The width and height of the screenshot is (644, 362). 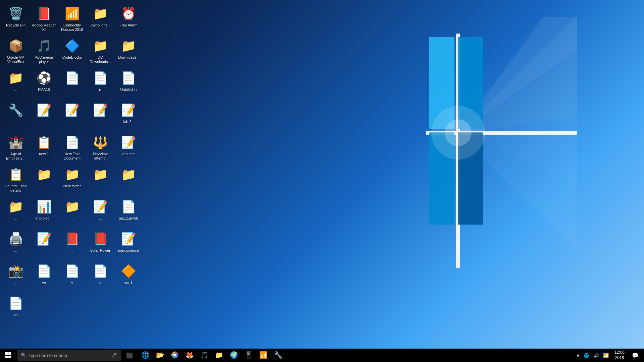 I want to click on desktop-icon-age-of-empires: 🏰Age of Empires 2..., so click(x=16, y=148).